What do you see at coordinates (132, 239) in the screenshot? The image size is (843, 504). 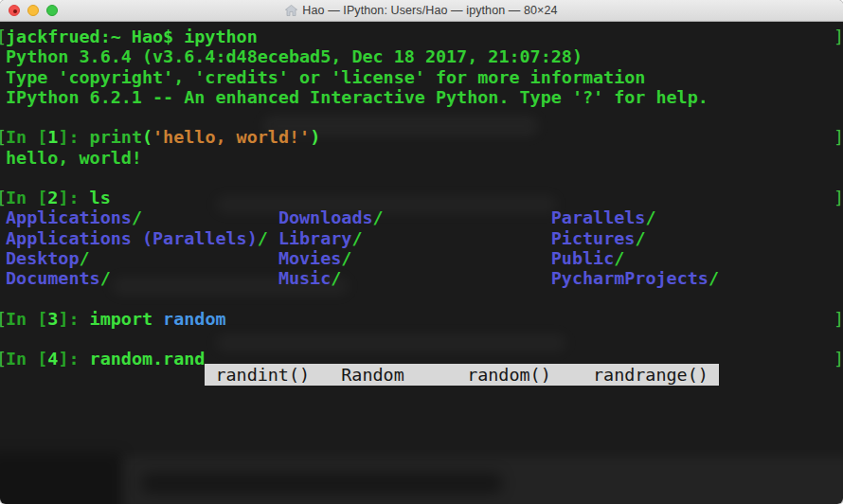 I see `directory-name: Applications (Parallels)` at bounding box center [132, 239].